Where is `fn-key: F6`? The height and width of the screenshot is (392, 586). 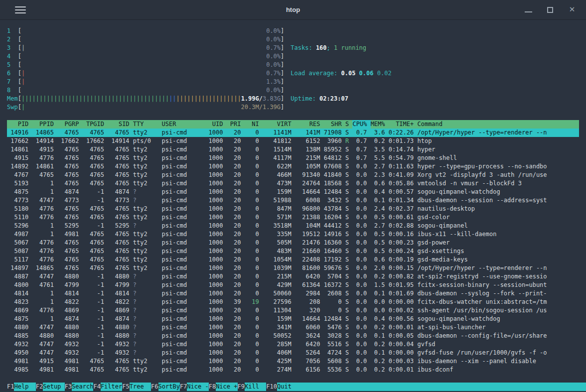 fn-key: F6 is located at coordinates (154, 387).